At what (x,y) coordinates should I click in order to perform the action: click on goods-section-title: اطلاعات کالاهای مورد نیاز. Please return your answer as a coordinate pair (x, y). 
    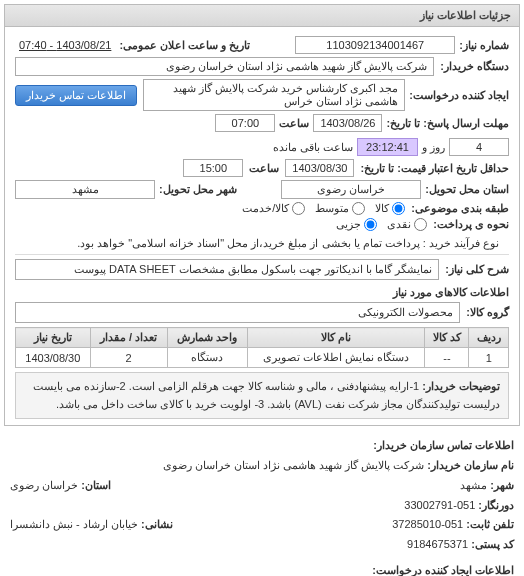
    Looking at the image, I should click on (262, 292).